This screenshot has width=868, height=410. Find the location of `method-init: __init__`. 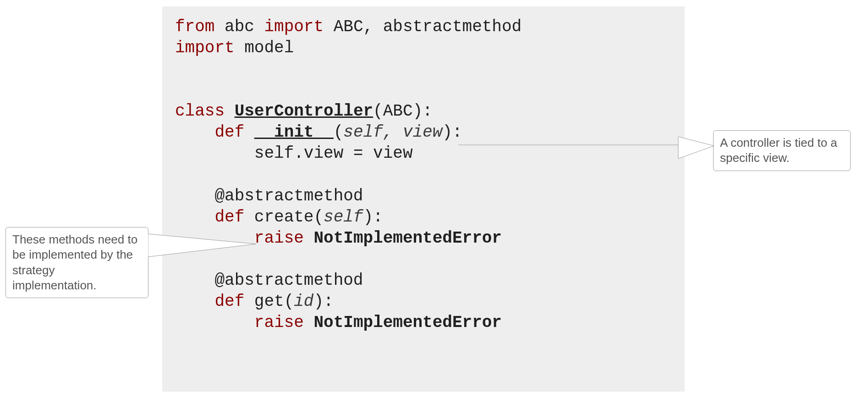

method-init: __init__ is located at coordinates (294, 132).